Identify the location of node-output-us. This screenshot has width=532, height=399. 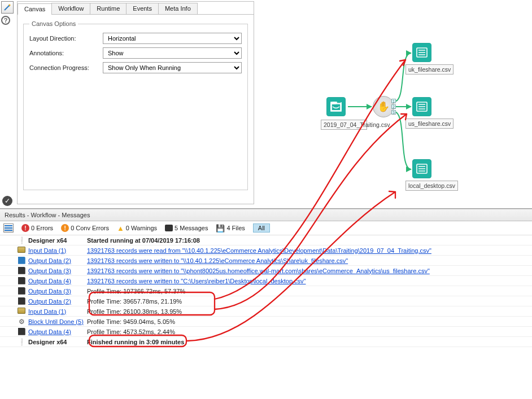
(422, 107).